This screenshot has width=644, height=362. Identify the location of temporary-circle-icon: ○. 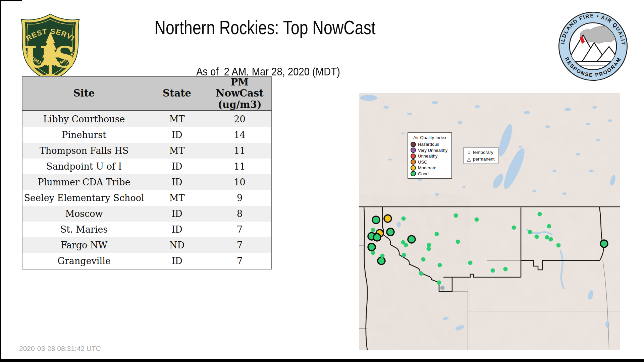
(469, 152).